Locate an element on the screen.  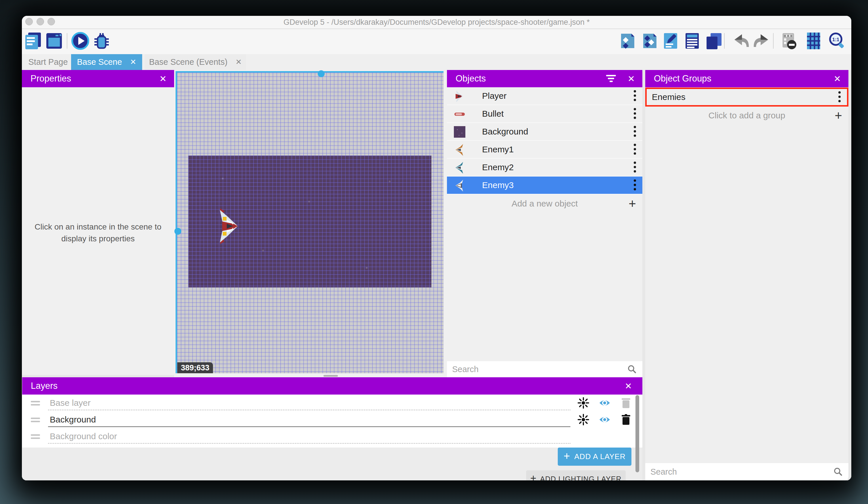
scene-top-handle is located at coordinates (321, 74).